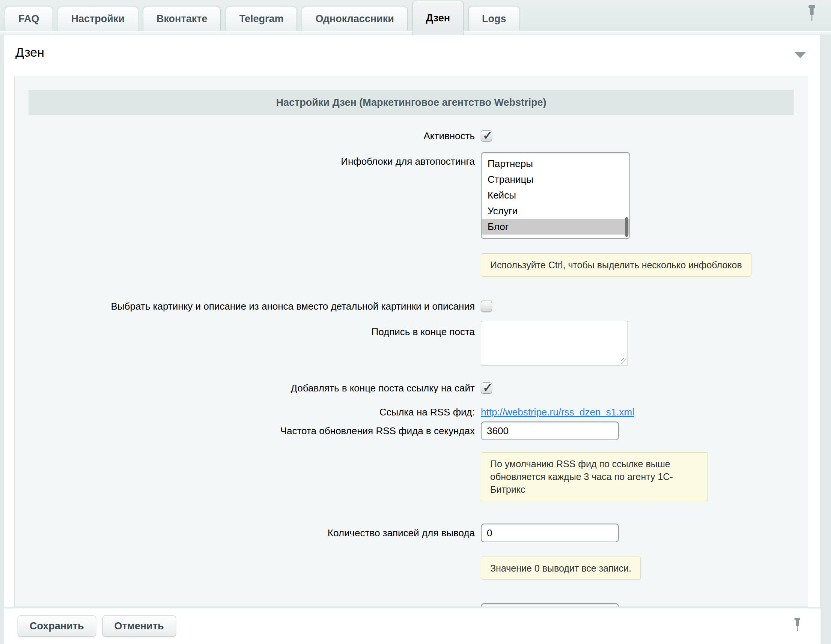 This screenshot has width=831, height=644. I want to click on save-button: Сохранить, so click(57, 626).